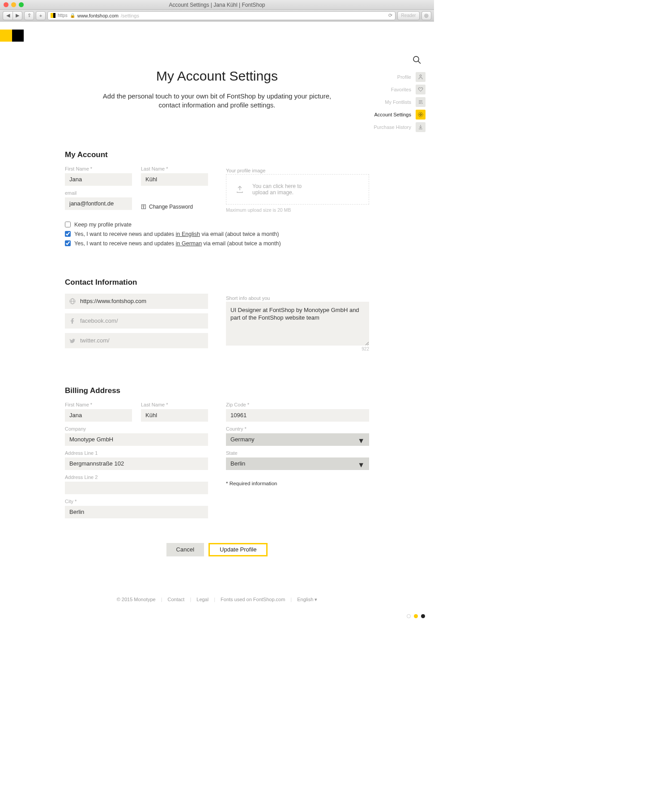  What do you see at coordinates (408, 16) in the screenshot?
I see `reader-button: Reader` at bounding box center [408, 16].